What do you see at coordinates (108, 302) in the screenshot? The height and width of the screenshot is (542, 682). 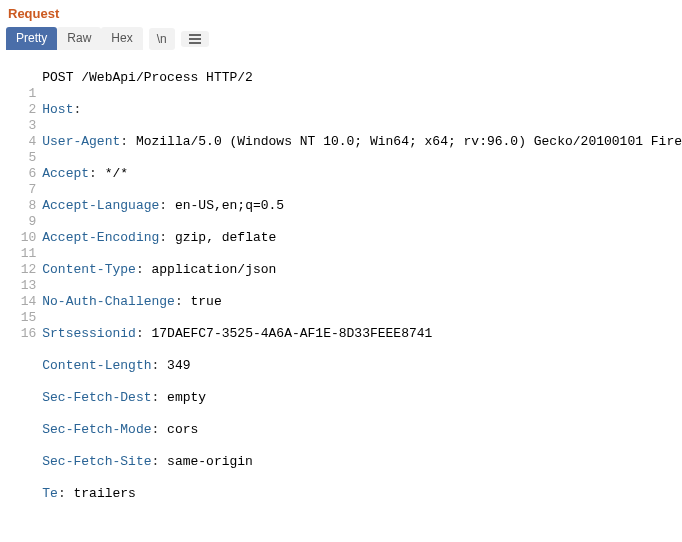 I see `header-key: No-Auth-Challenge` at bounding box center [108, 302].